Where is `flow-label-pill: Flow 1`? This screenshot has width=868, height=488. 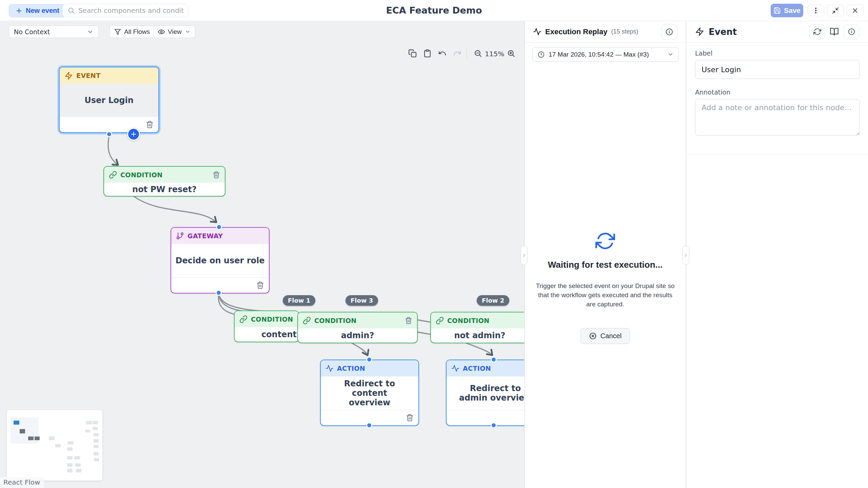 flow-label-pill: Flow 1 is located at coordinates (299, 300).